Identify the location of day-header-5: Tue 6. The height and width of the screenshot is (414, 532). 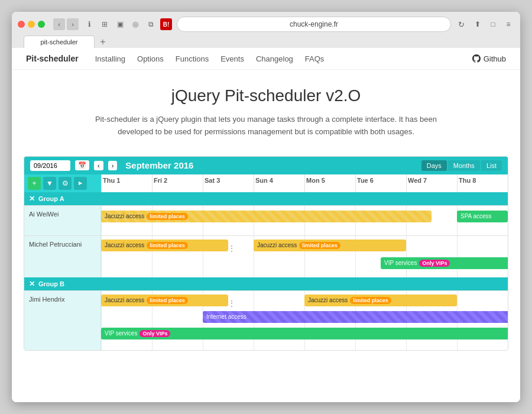
(381, 183).